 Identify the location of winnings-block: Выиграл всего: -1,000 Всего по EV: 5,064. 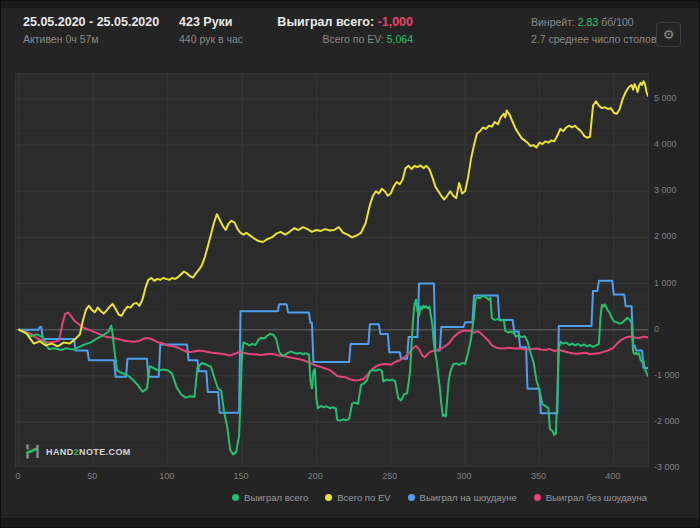
(332, 31).